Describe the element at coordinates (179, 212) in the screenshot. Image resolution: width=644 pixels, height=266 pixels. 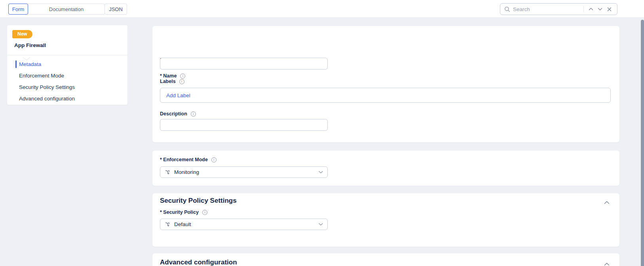
I see `security-policy-label-text: * Security Policy` at that location.